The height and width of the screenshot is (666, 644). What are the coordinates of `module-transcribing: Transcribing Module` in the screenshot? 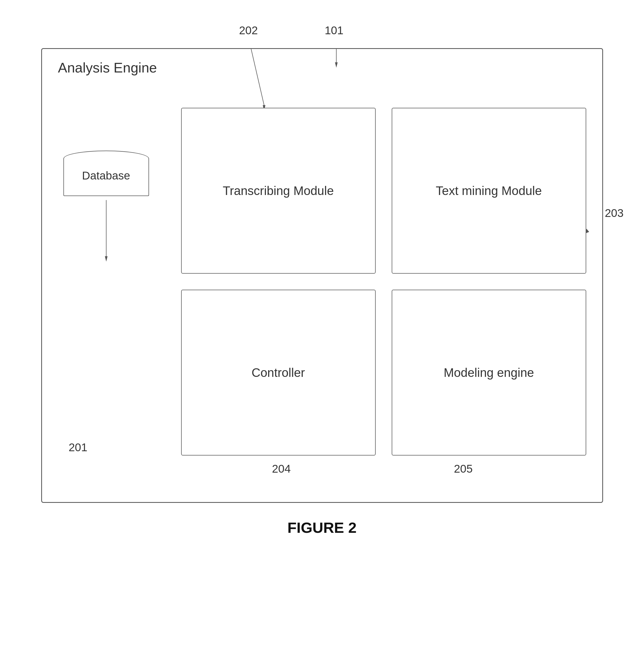 It's located at (278, 191).